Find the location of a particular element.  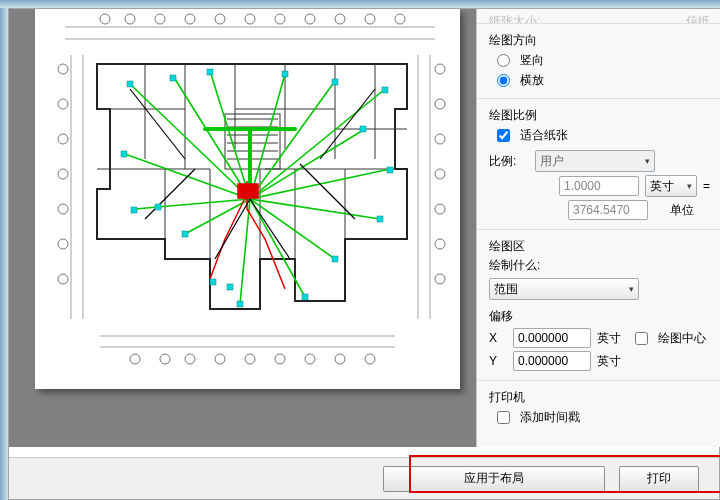

paper-size-value-cut: 信纸 is located at coordinates (698, 15).